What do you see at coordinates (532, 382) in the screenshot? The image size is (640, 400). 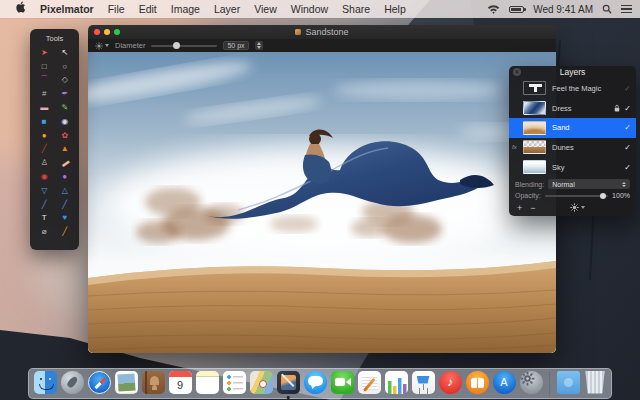 I see `system-preferences-icon` at bounding box center [532, 382].